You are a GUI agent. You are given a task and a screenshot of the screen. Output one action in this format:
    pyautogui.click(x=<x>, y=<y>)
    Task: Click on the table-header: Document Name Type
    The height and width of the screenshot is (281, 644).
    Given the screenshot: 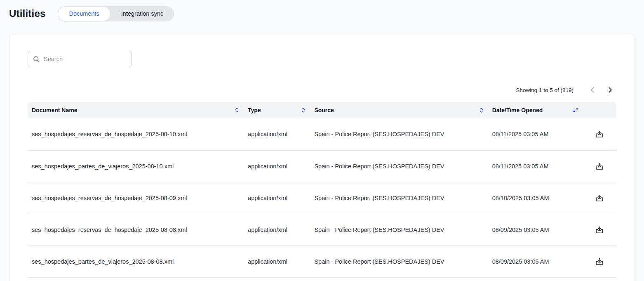 What is the action you would take?
    pyautogui.click(x=322, y=110)
    